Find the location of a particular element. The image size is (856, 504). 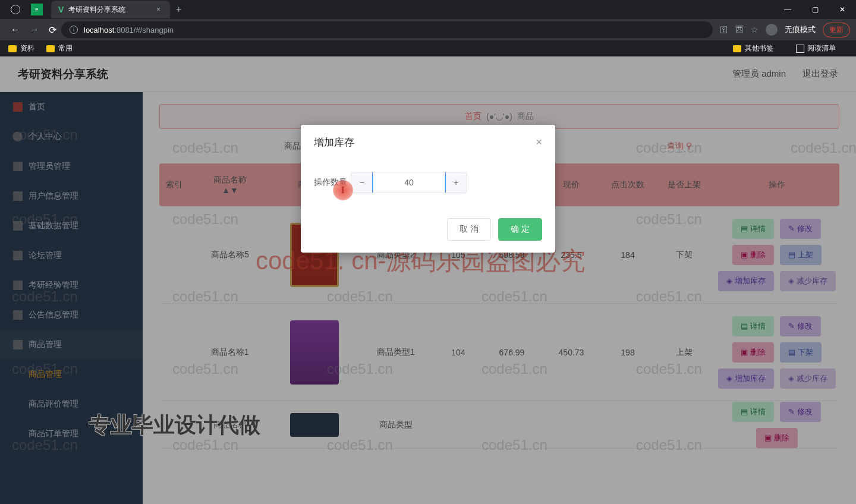

site-info-icon: i is located at coordinates (74, 30).